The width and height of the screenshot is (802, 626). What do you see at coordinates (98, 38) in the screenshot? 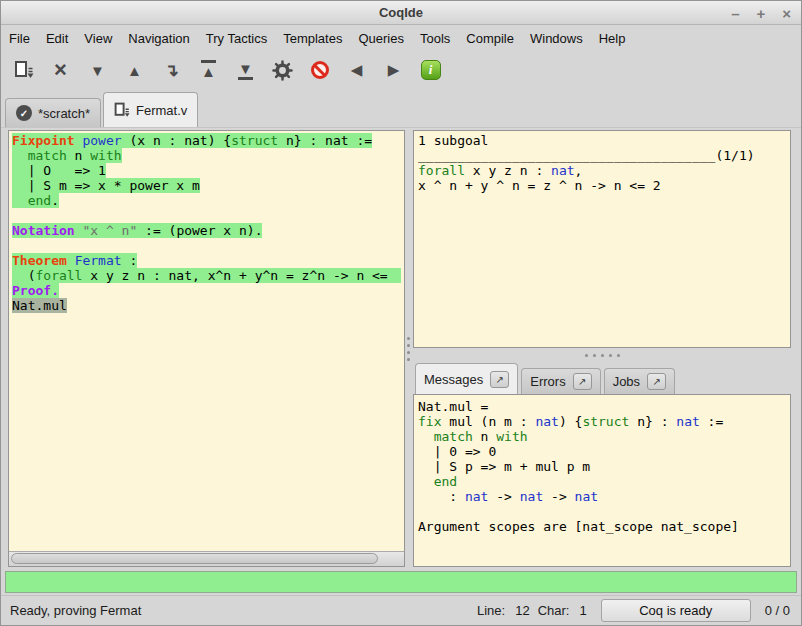
I see `menu-view: View` at bounding box center [98, 38].